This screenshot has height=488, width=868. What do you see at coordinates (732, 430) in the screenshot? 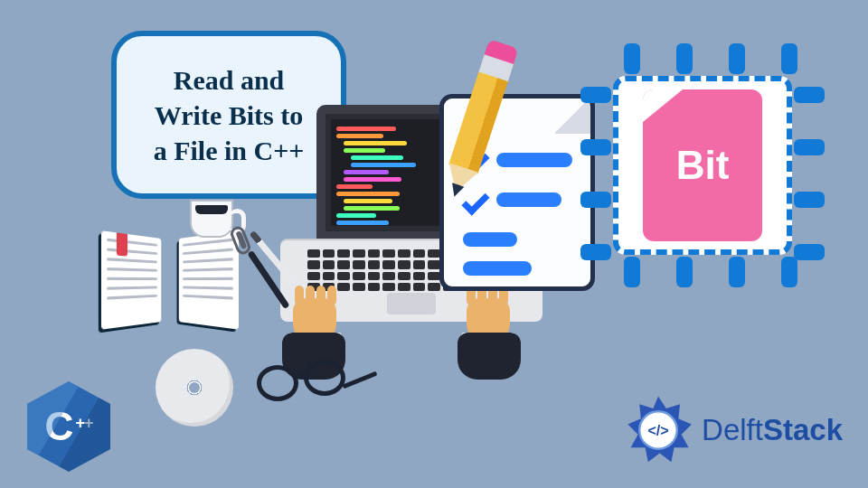
I see `delftstack-brand: </> DelftStack` at bounding box center [732, 430].